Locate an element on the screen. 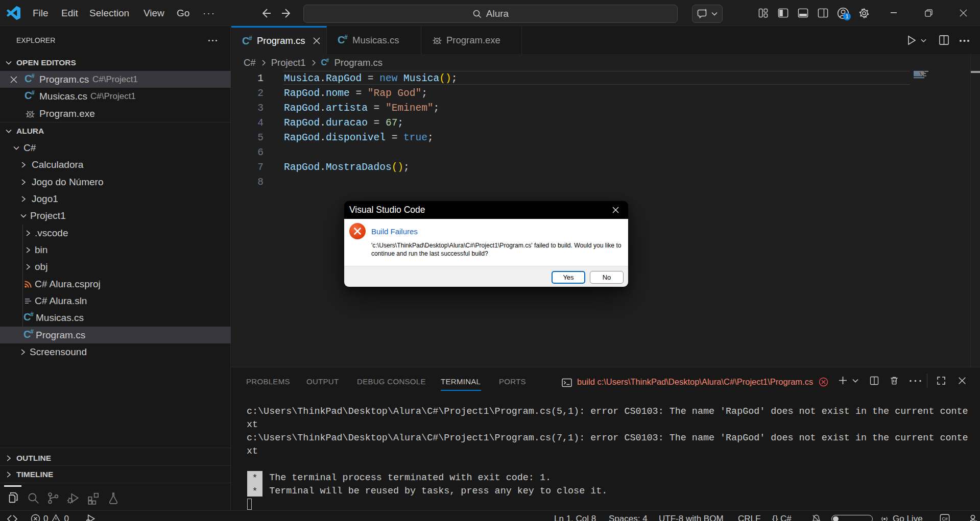  svg-text: C# is located at coordinates (945, 518).